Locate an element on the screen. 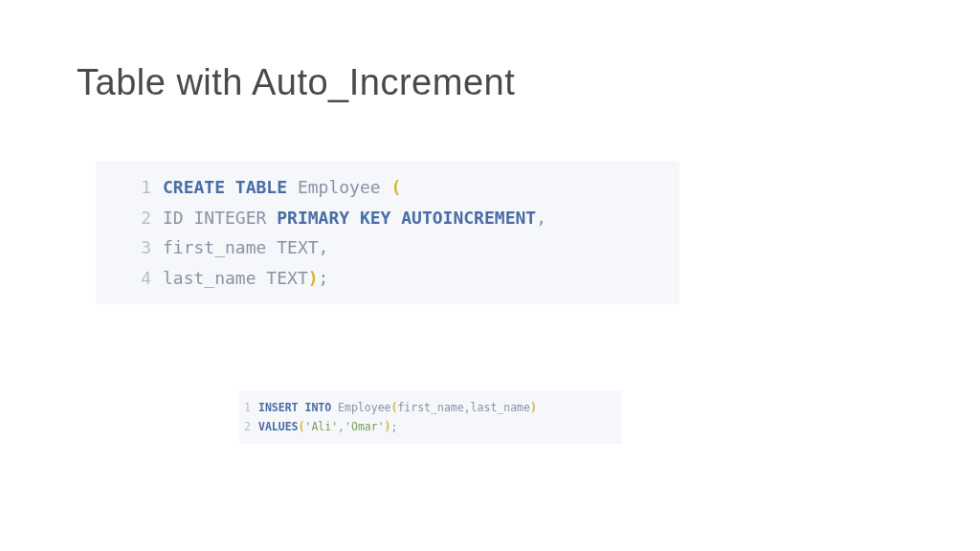 The width and height of the screenshot is (980, 551). code-line: 3 first_name TEXT, is located at coordinates (388, 248).